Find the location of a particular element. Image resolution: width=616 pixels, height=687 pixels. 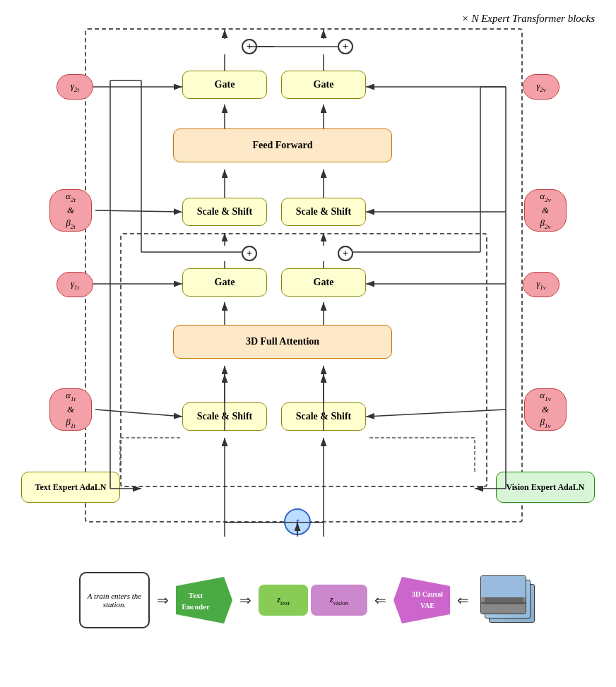

frame-front is located at coordinates (503, 595).